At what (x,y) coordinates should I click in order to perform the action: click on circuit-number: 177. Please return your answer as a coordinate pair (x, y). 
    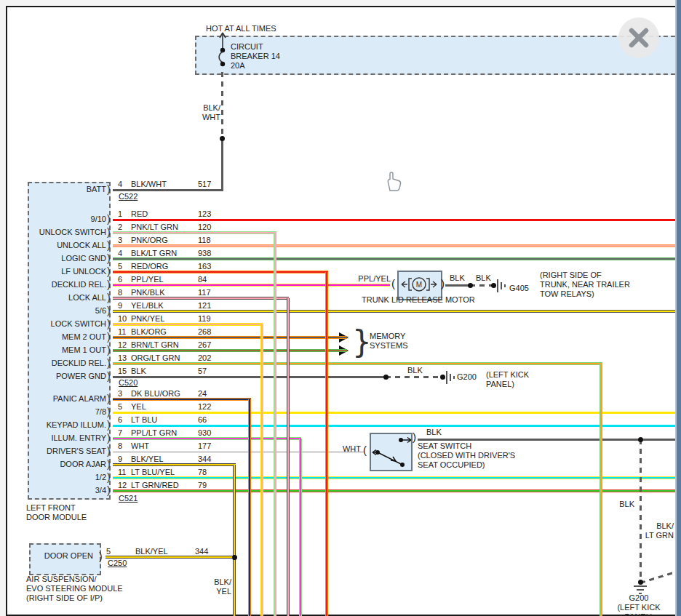
    Looking at the image, I should click on (204, 447).